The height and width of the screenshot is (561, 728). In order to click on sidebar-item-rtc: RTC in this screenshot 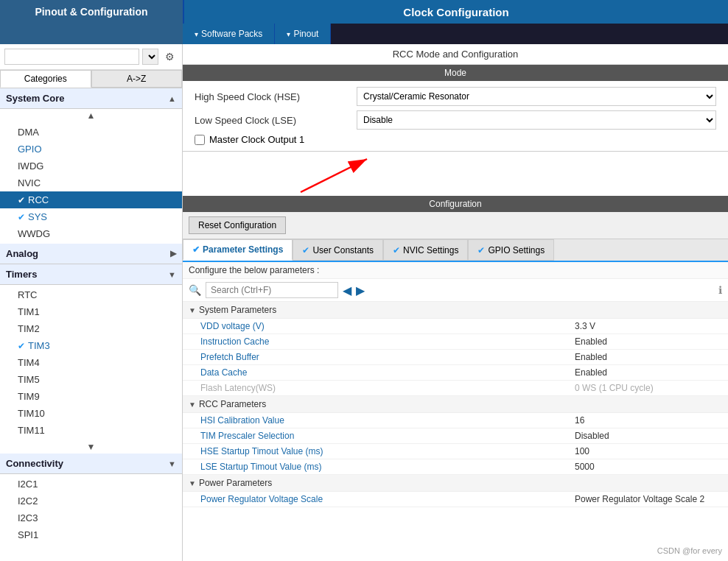, I will do `click(91, 294)`.